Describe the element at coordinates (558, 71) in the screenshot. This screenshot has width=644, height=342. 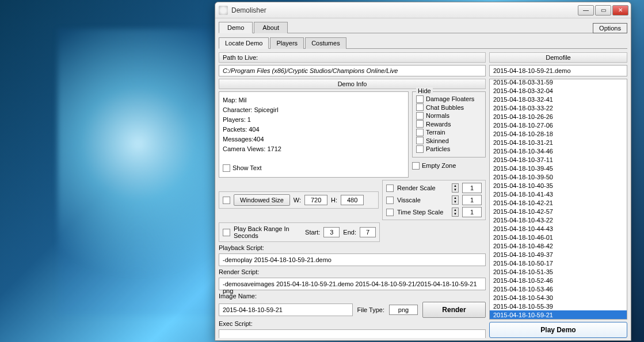
I see `demofile-current: 2015-04-18-10-59-21.demo` at that location.